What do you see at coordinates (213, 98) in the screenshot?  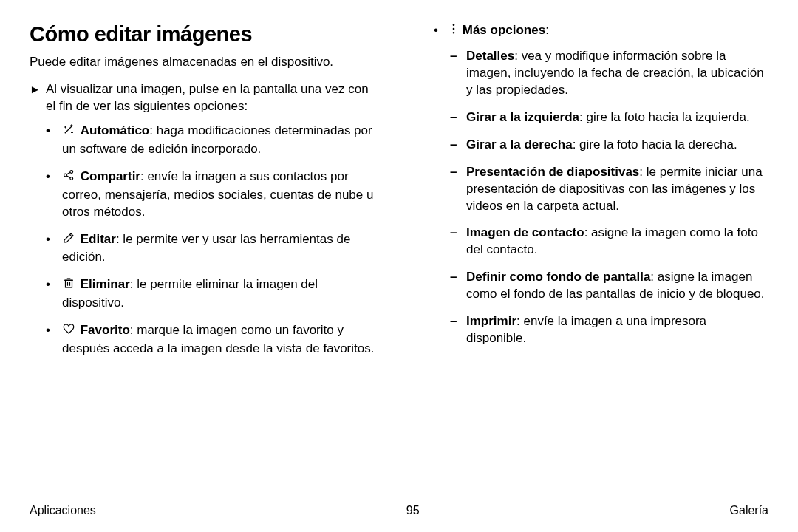 I see `step-text: Al visualizar una imagen, pulse en la pa…` at bounding box center [213, 98].